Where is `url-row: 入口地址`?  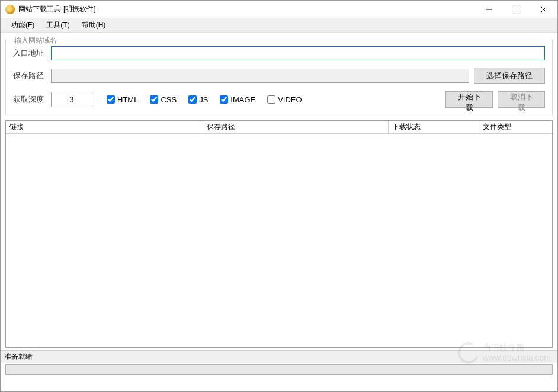
url-row: 入口地址 is located at coordinates (279, 53).